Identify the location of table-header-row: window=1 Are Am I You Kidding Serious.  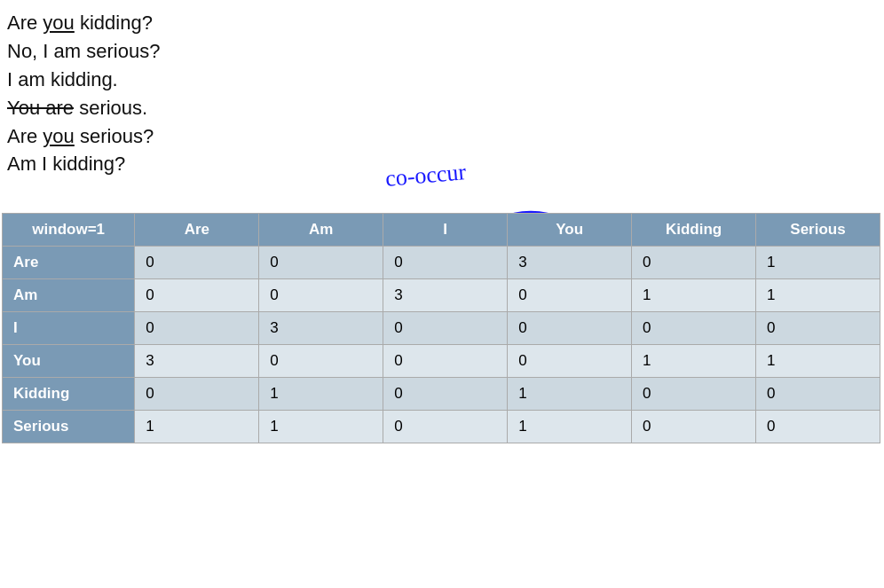
(442, 231).